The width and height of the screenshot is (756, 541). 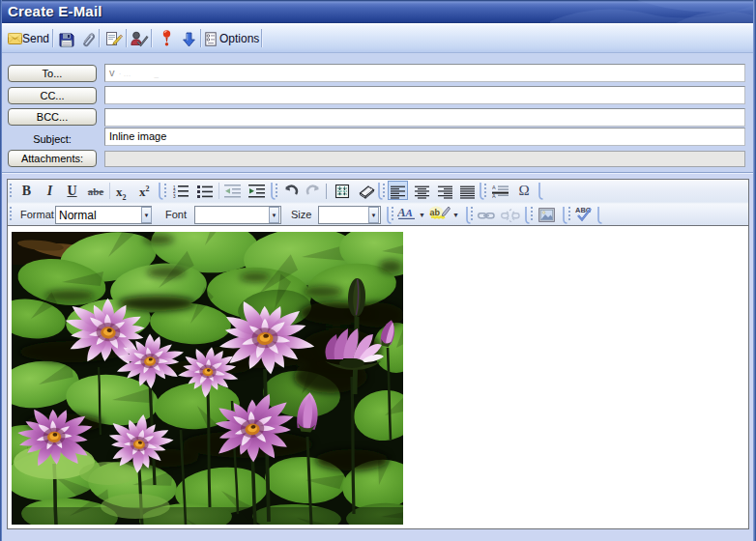 I want to click on svg-text: ab, so click(x=435, y=213).